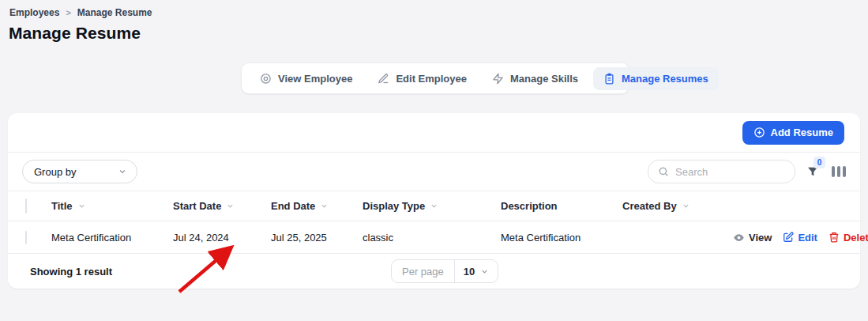  I want to click on edit-square-icon, so click(788, 237).